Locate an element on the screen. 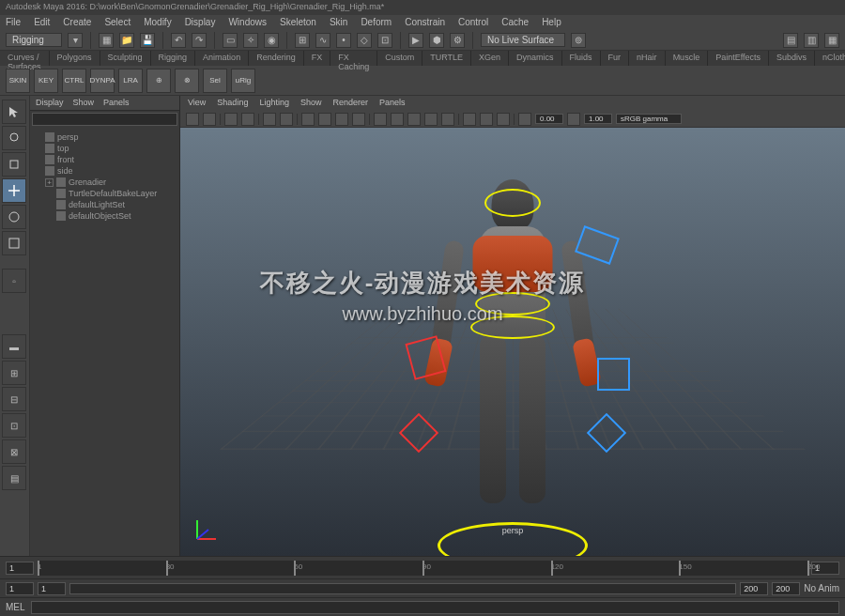 The width and height of the screenshot is (845, 616). colorspace-dropdown: sRGB gamma is located at coordinates (649, 118).